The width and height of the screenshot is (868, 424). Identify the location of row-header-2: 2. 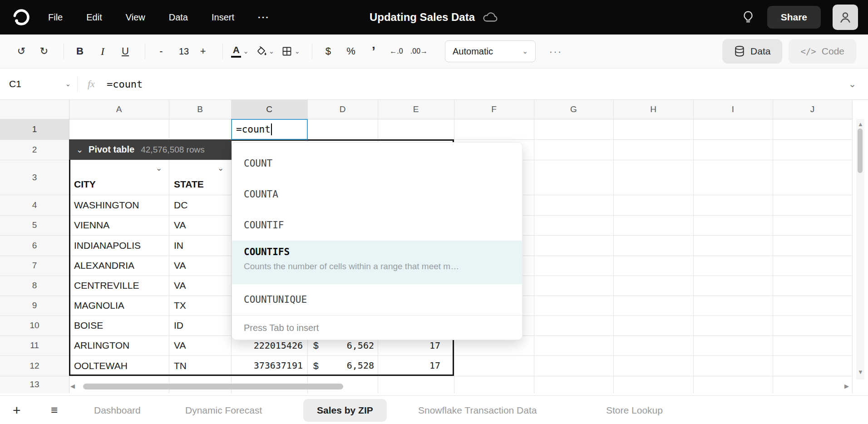
(35, 150).